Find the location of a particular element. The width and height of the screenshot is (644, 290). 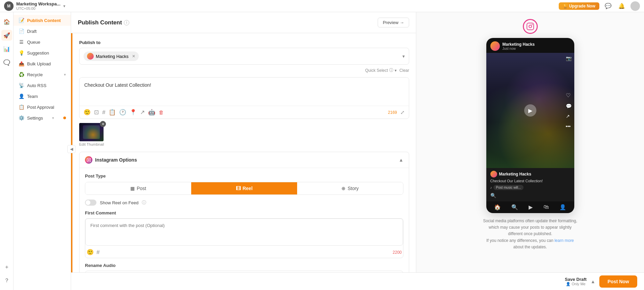

clear-button: Clear is located at coordinates (404, 70).